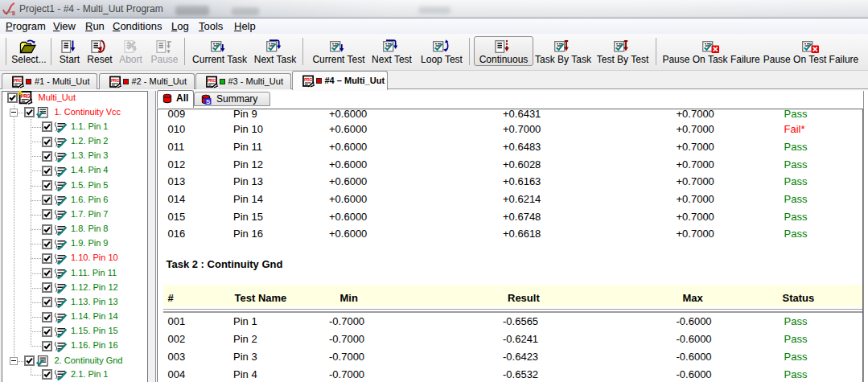 The width and height of the screenshot is (868, 382). Describe the element at coordinates (14, 13) in the screenshot. I see `svg-text: 8` at that location.